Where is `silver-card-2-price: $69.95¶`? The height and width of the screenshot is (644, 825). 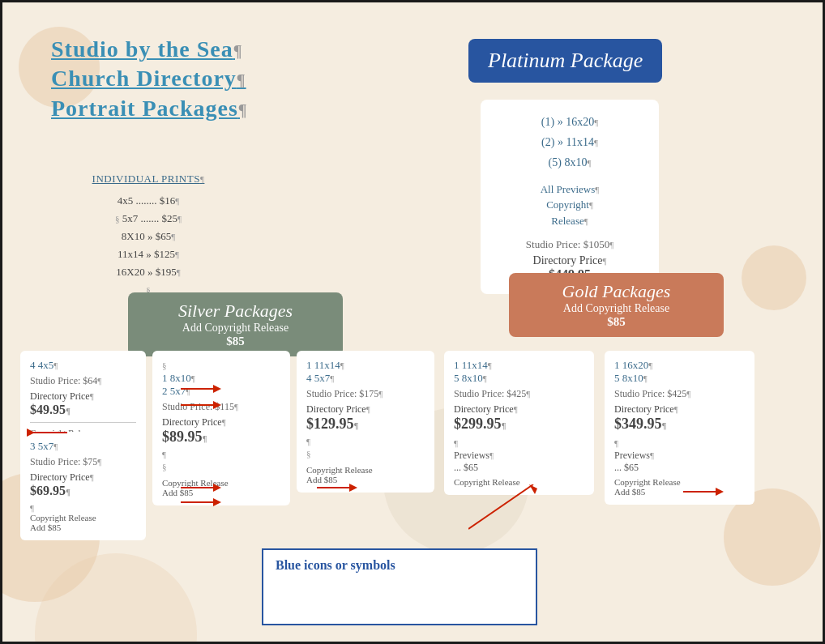 silver-card-2-price: $69.95¶ is located at coordinates (83, 491).